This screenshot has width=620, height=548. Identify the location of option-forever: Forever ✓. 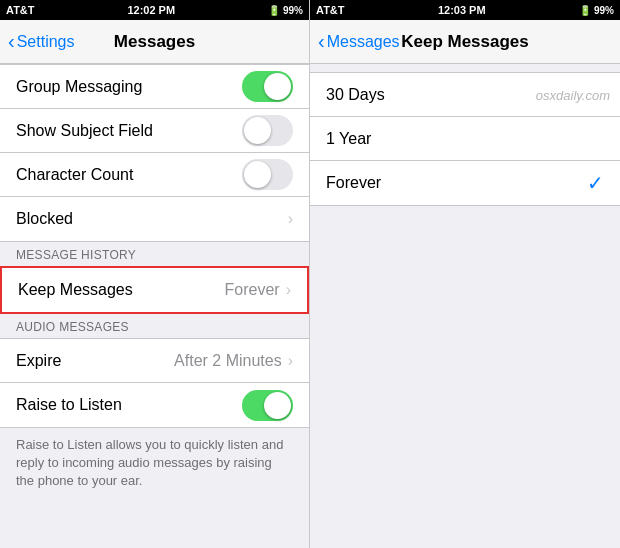
(465, 183).